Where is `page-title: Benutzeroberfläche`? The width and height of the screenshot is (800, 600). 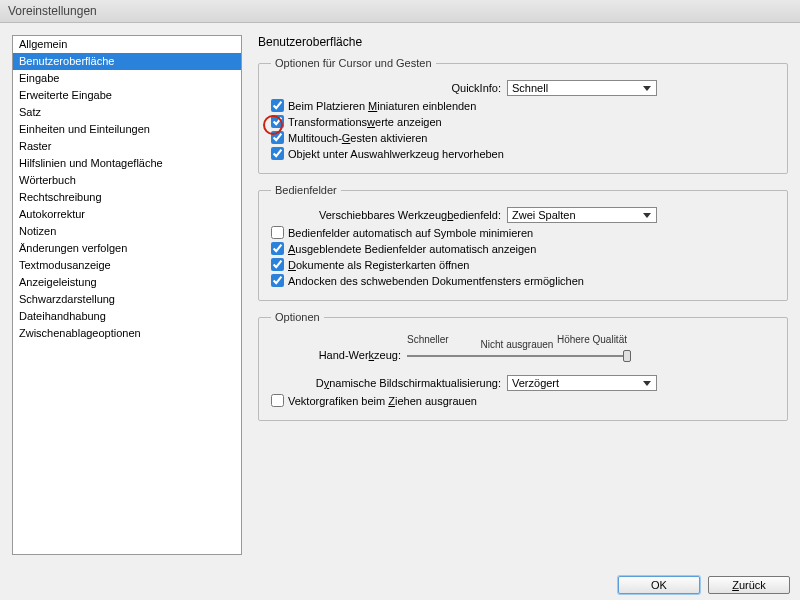
page-title: Benutzeroberfläche is located at coordinates (523, 42).